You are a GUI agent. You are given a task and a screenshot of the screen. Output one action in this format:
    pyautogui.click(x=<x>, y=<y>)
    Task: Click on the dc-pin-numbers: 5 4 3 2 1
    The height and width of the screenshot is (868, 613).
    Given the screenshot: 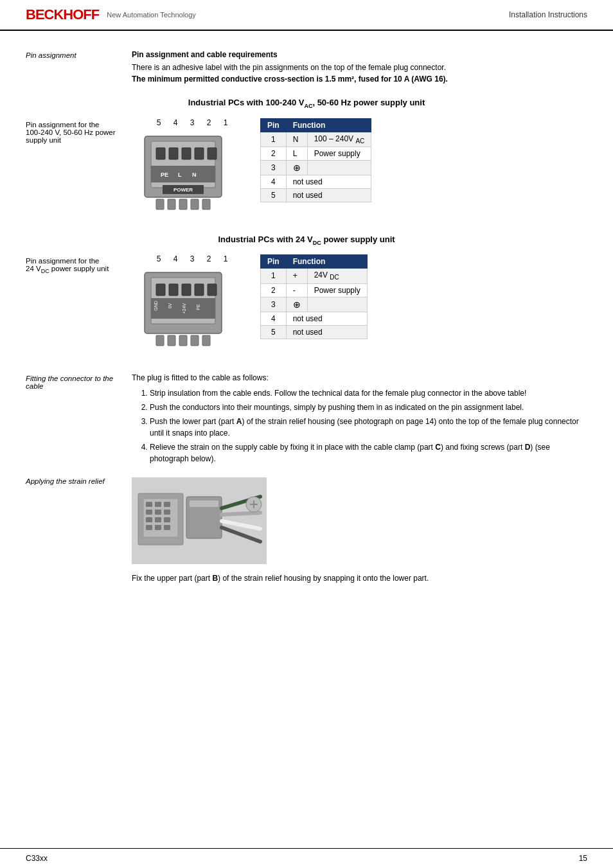 What is the action you would take?
    pyautogui.click(x=190, y=259)
    